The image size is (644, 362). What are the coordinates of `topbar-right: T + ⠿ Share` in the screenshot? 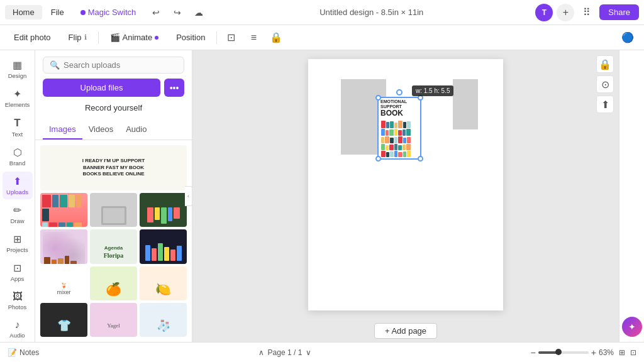 It's located at (587, 13).